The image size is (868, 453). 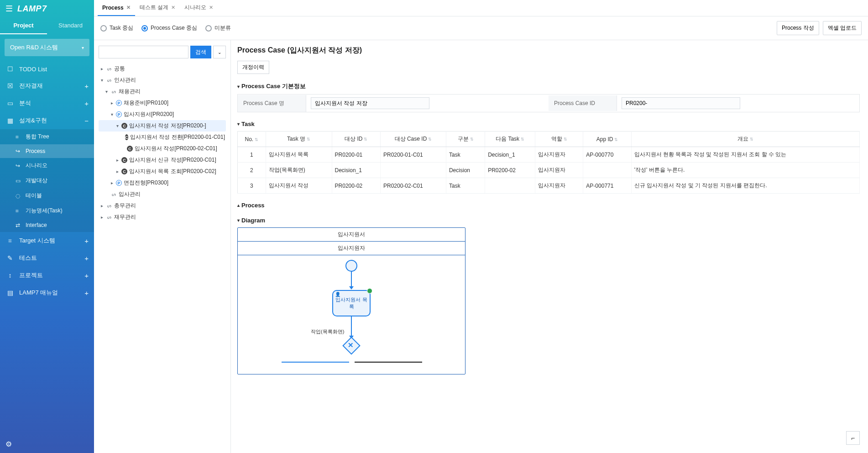 I want to click on tree-node: ▸P채용준비[PR0100], so click(x=162, y=103).